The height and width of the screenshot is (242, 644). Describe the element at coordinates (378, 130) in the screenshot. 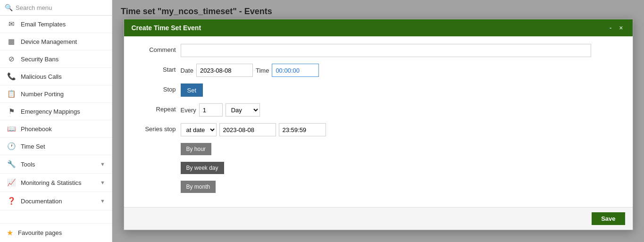

I see `series-stop-row: Series stop at date never after` at that location.